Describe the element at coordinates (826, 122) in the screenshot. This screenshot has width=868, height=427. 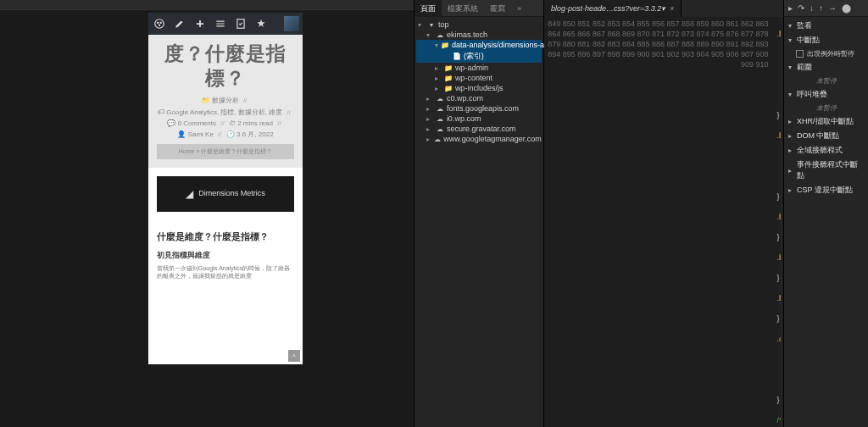
I see `debugger-section-header: ▸XHR/擷取中斷點` at that location.